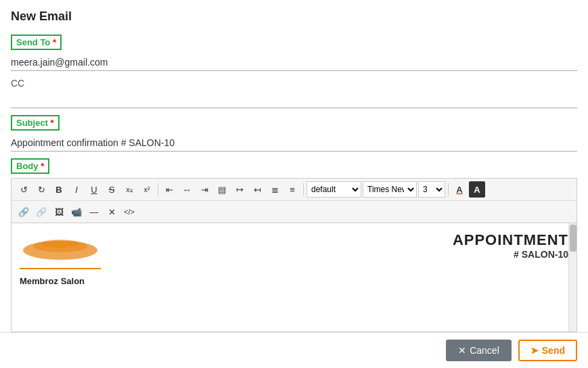 Image resolution: width=588 pixels, height=368 pixels. I want to click on send-to-label: Send To *, so click(37, 42).